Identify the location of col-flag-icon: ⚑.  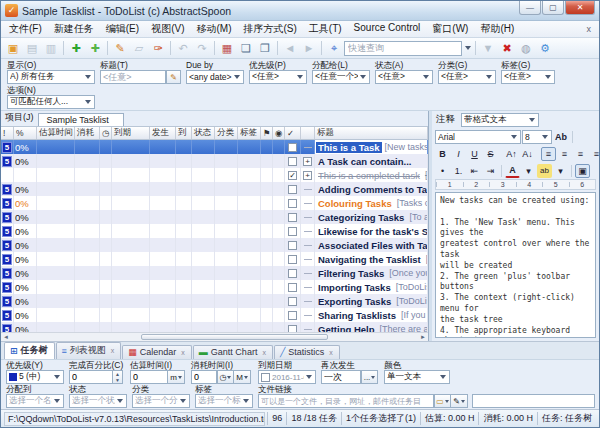
(267, 133).